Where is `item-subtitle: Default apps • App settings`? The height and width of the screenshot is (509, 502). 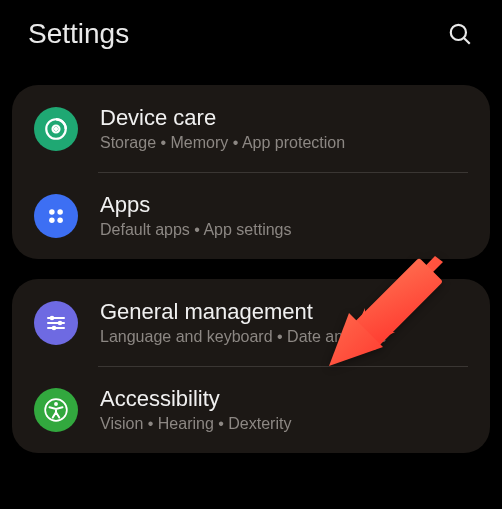 item-subtitle: Default apps • App settings is located at coordinates (284, 230).